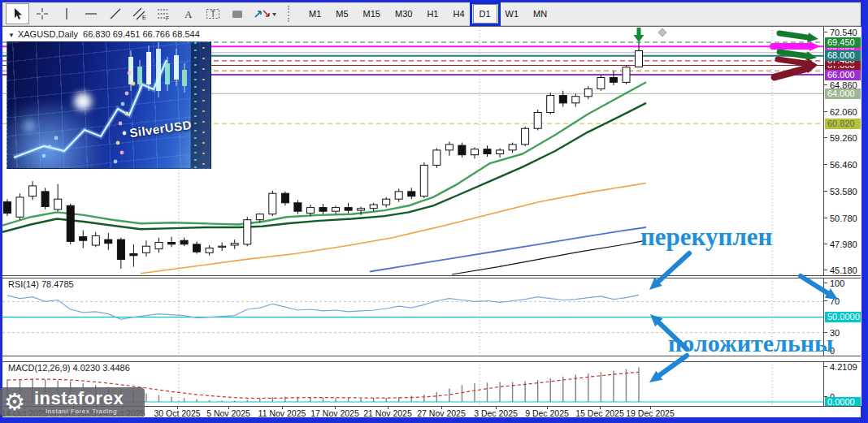 The image size is (868, 423). What do you see at coordinates (843, 123) in the screenshot?
I see `price-badge: 60.820` at bounding box center [843, 123].